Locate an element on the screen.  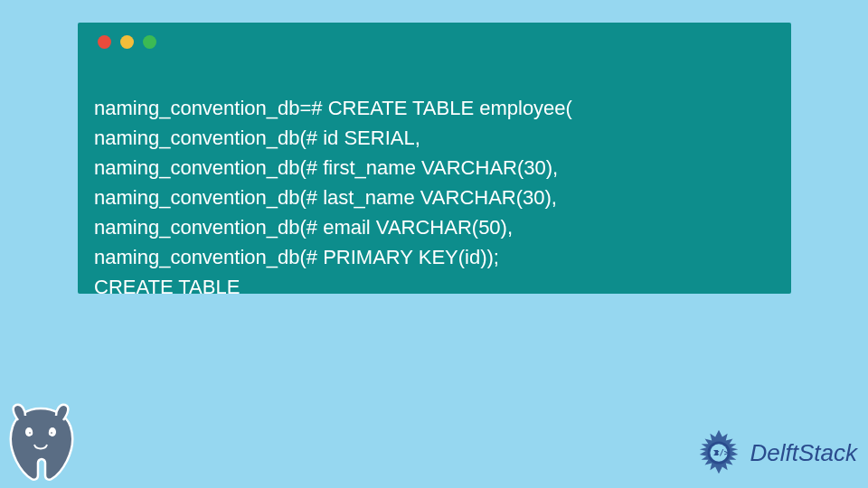
window-controls is located at coordinates (436, 42).